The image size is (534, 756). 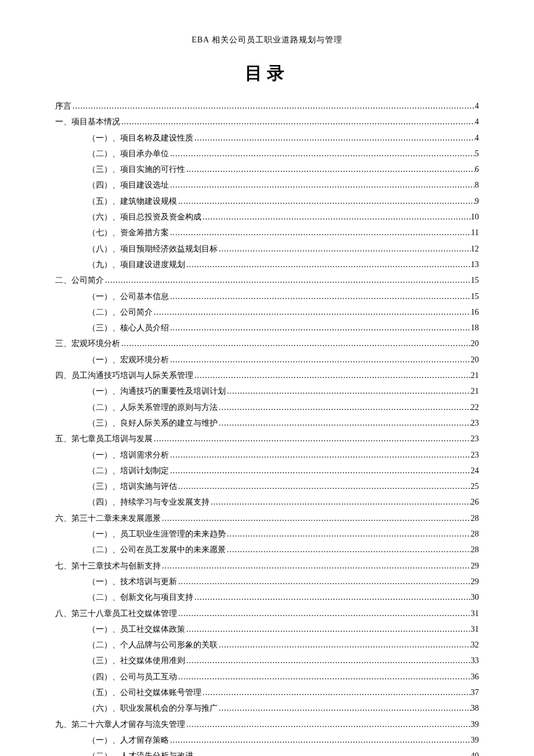 What do you see at coordinates (475, 740) in the screenshot?
I see `toc-entry-page: 39` at bounding box center [475, 740].